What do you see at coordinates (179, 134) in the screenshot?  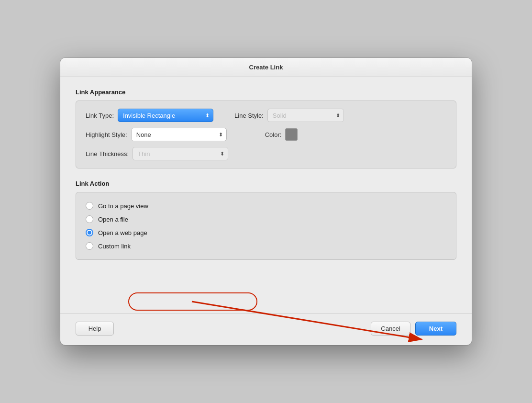 I see `highlight-style-select: None Invert Outline Push` at bounding box center [179, 134].